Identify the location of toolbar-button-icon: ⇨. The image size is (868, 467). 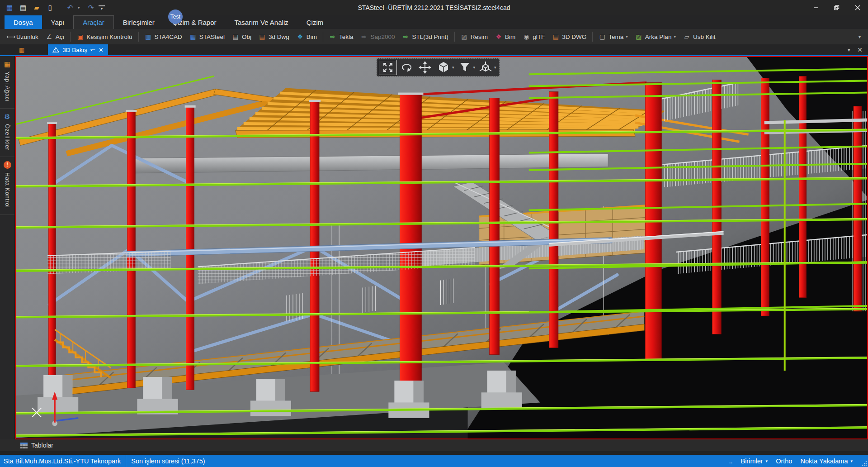
(364, 37).